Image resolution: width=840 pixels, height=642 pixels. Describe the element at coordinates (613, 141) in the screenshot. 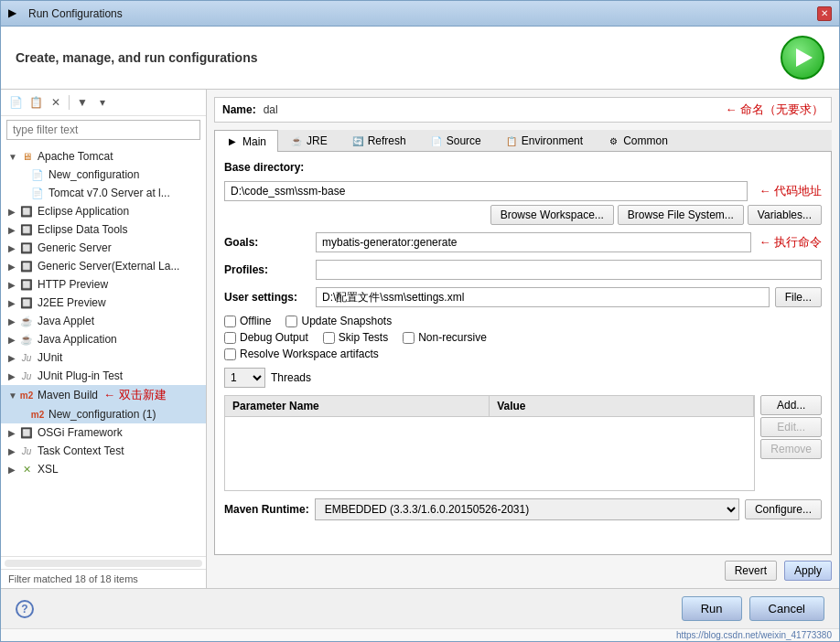

I see `common-tab-icon: ⚙` at that location.